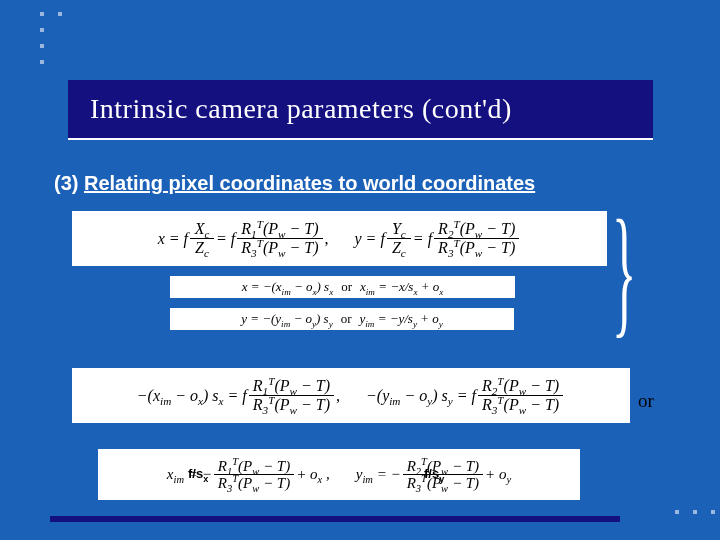 This screenshot has height=540, width=720. I want to click on eq1-lhs-y: y = f, so click(370, 239).